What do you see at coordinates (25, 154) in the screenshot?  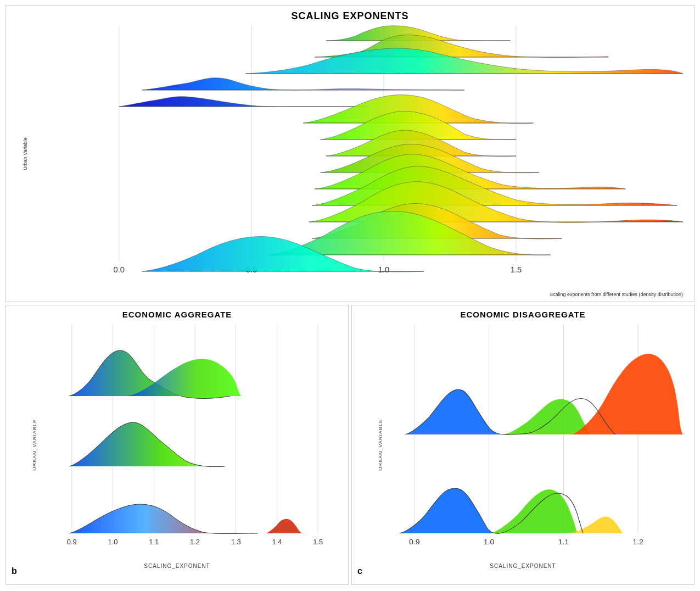 I see `top-y-axis-label: Urban Variable` at bounding box center [25, 154].